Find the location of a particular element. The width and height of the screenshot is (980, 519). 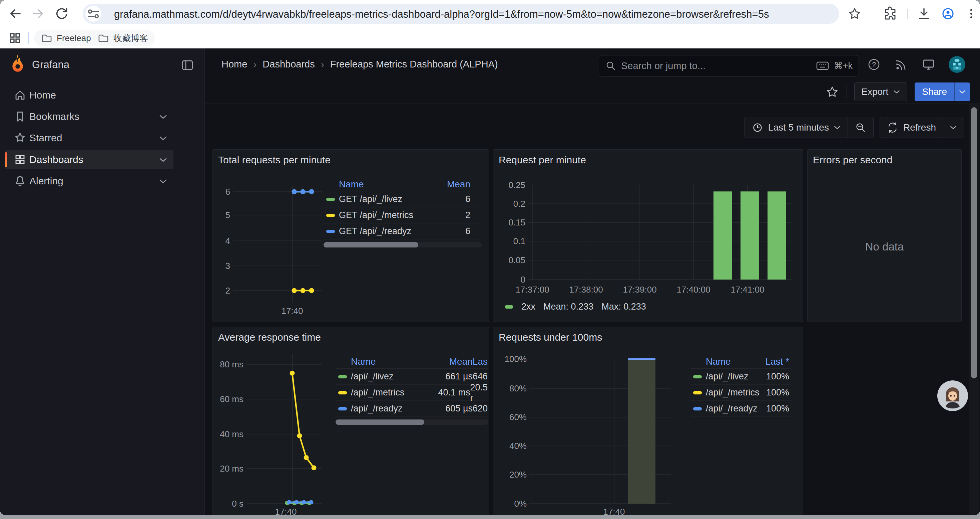

series-name: GET /api/_/livez is located at coordinates (371, 200).